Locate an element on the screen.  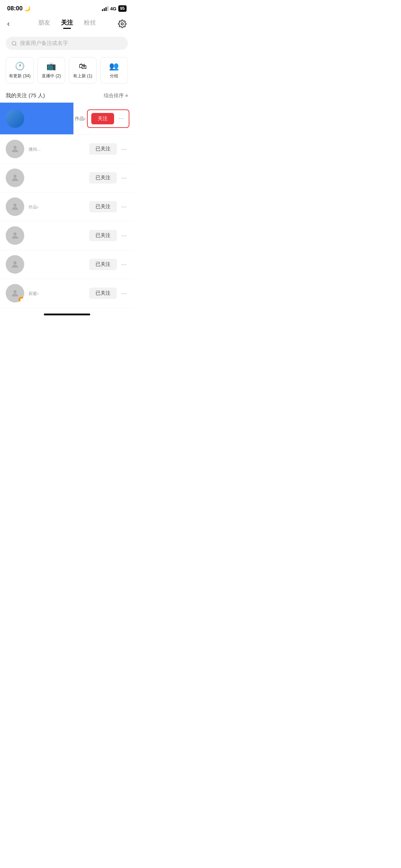
moon-icon: 🌙 is located at coordinates (27, 9).